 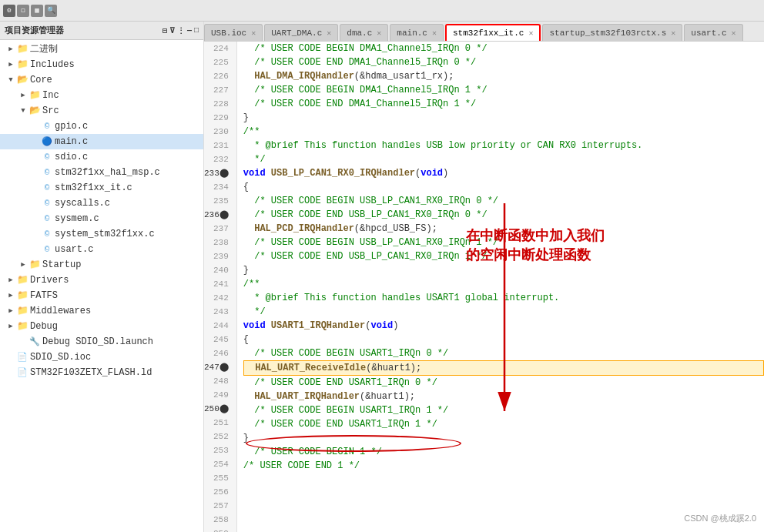 What do you see at coordinates (102, 95) in the screenshot?
I see `sidebar-item-inc: ▶ 📁 Inc` at bounding box center [102, 95].